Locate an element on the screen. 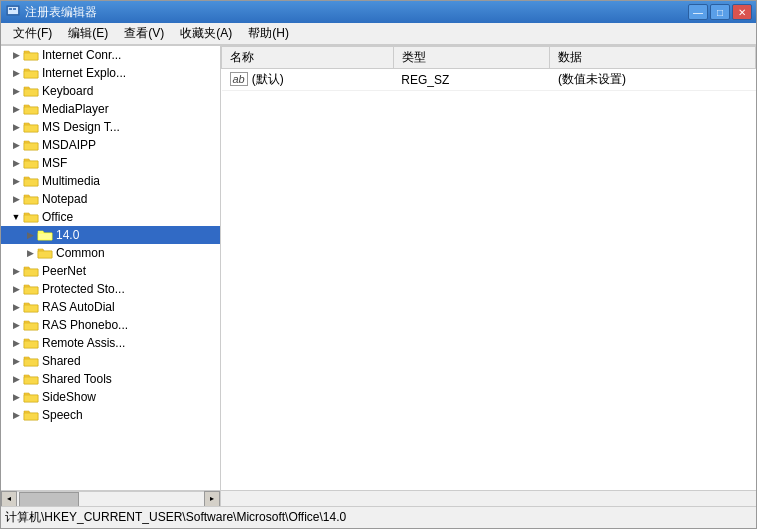  folder-icon-ras-autodial is located at coordinates (31, 307).